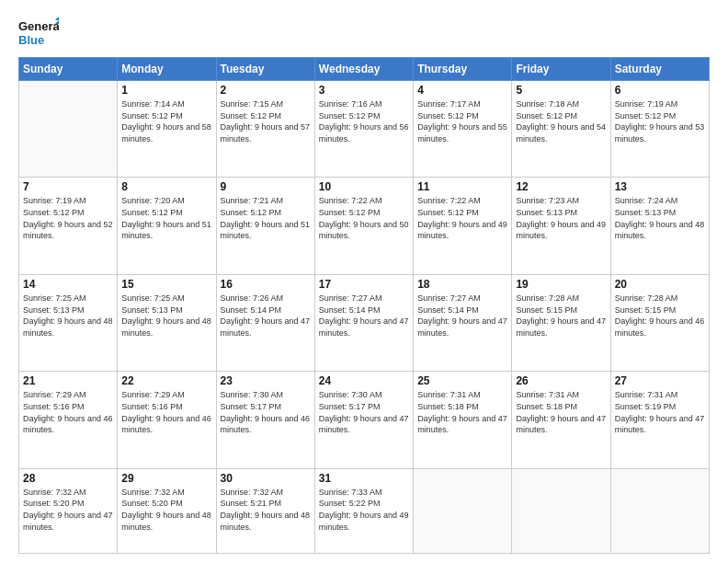 Image resolution: width=728 pixels, height=563 pixels. Describe the element at coordinates (660, 412) in the screenshot. I see `day-info: Sunrise: 7:31 AM Sunset: 5:19 PM Dayligh…` at that location.